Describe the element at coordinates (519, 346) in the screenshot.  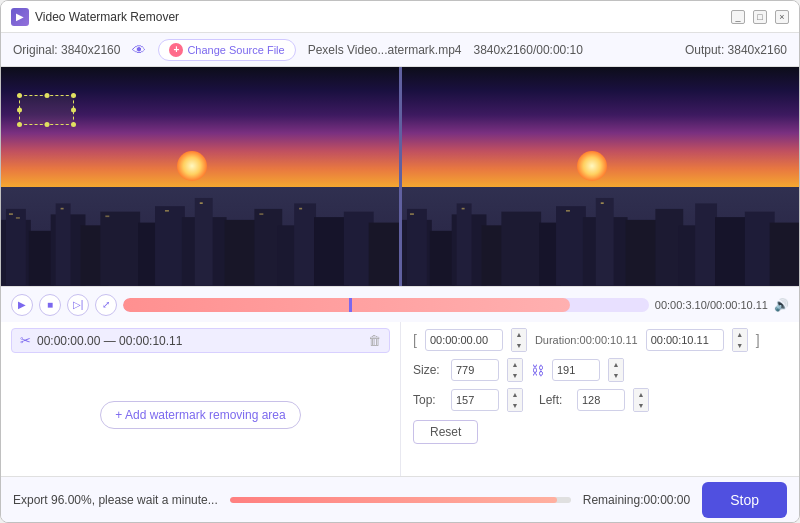
I see `start-time-down: ▼` at that location.